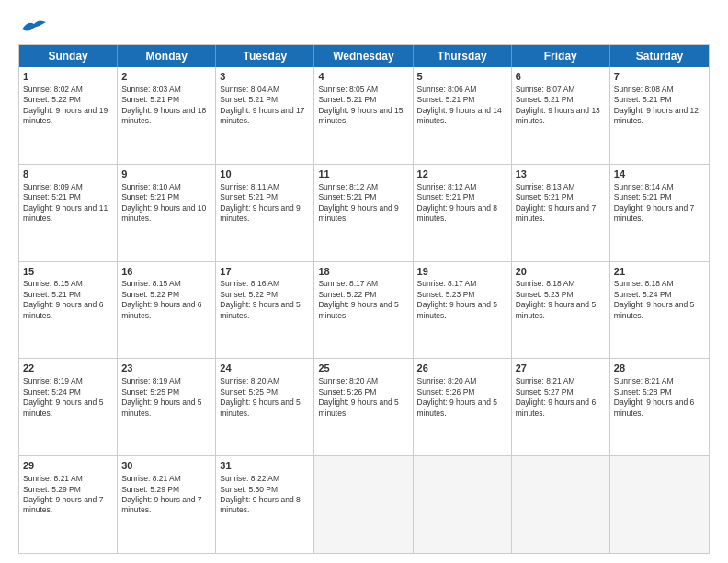 The width and height of the screenshot is (728, 563). Describe the element at coordinates (561, 272) in the screenshot. I see `day-number: 20` at that location.